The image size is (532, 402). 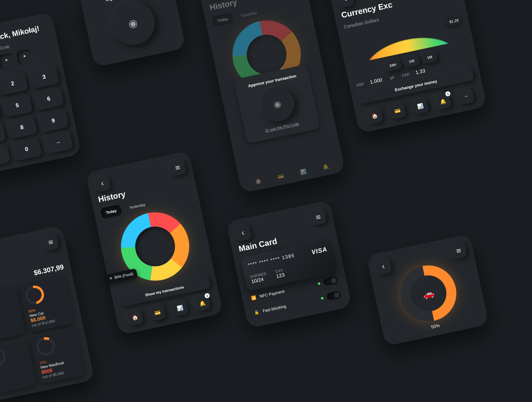 What do you see at coordinates (274, 308) in the screenshot?
I see `block-label: Fast blocking` at bounding box center [274, 308].